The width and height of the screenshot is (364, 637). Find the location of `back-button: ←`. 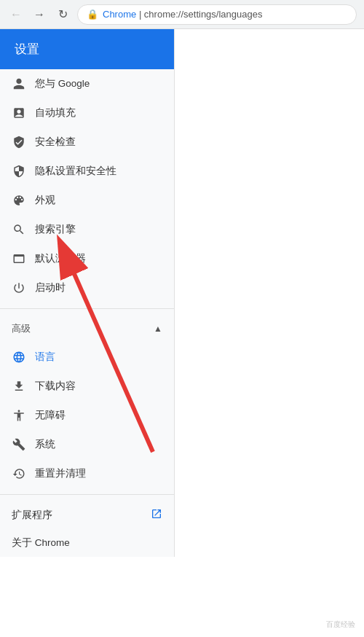

back-button: ← is located at coordinates (16, 15).